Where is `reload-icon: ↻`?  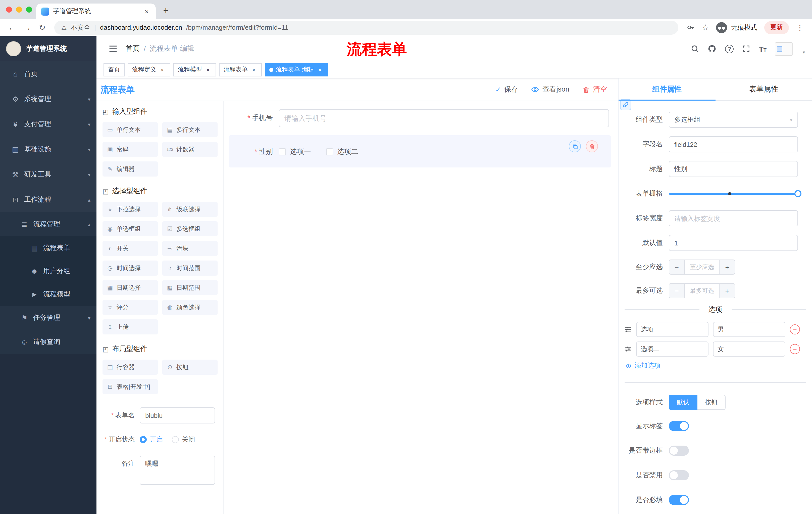
reload-icon: ↻ is located at coordinates (42, 27).